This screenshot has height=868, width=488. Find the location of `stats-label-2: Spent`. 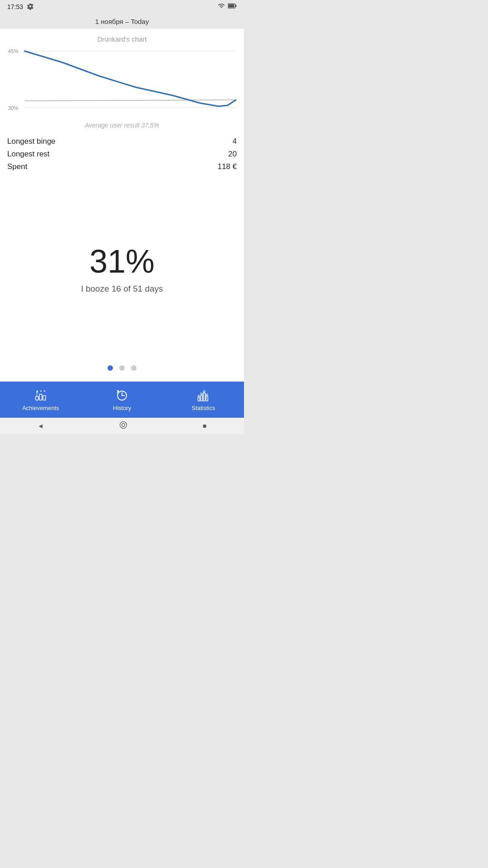

stats-label-2: Spent is located at coordinates (17, 167).